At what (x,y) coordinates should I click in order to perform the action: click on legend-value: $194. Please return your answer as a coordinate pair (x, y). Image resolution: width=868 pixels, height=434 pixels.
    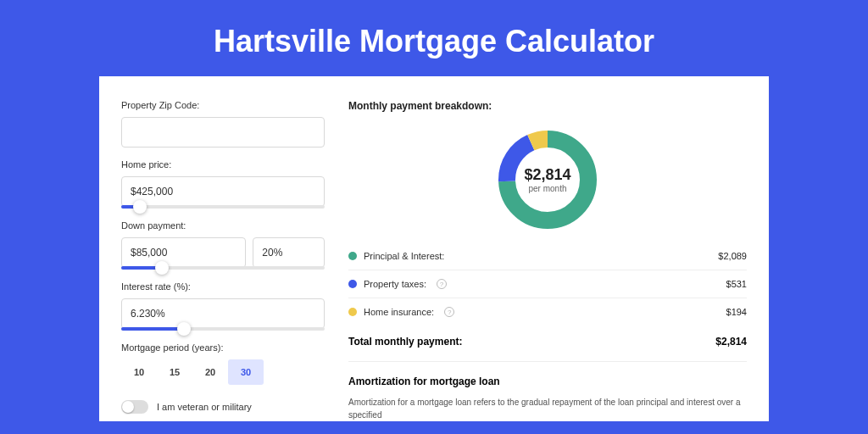
    Looking at the image, I should click on (737, 312).